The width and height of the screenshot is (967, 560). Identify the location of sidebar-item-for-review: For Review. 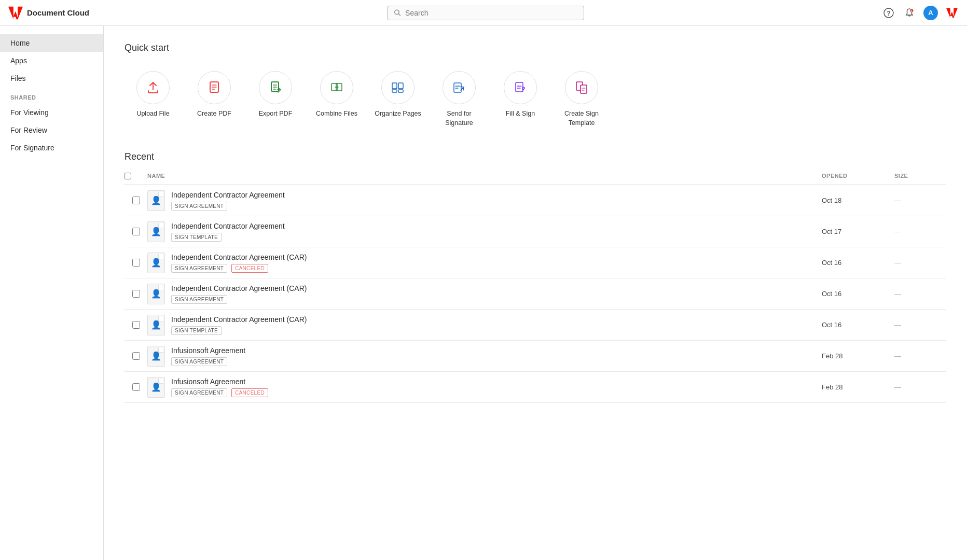
(52, 130).